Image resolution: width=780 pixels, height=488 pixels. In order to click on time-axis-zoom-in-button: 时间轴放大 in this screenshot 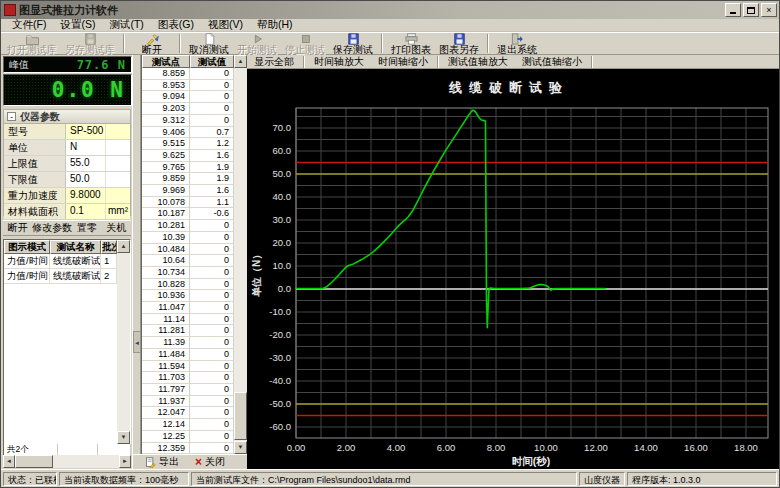, I will do `click(339, 62)`.